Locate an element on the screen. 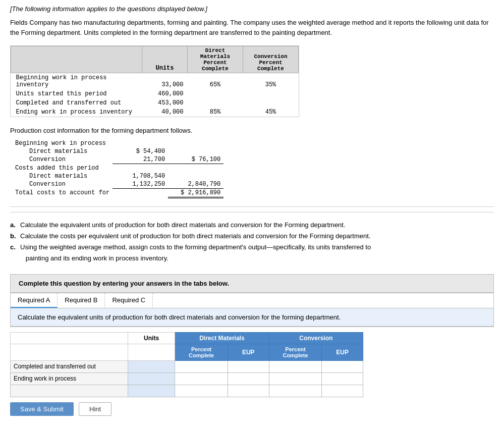 Image resolution: width=504 pixels, height=428 pixels. cost-row-col1: 1,708,540 is located at coordinates (140, 176).